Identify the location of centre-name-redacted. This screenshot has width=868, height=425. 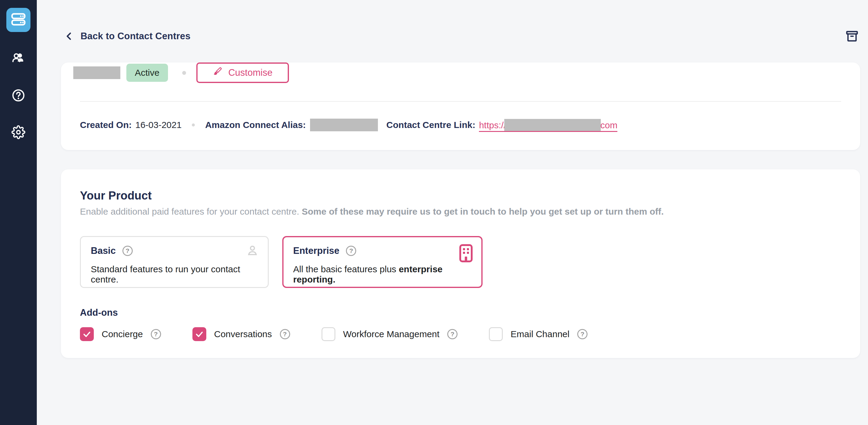
(97, 73).